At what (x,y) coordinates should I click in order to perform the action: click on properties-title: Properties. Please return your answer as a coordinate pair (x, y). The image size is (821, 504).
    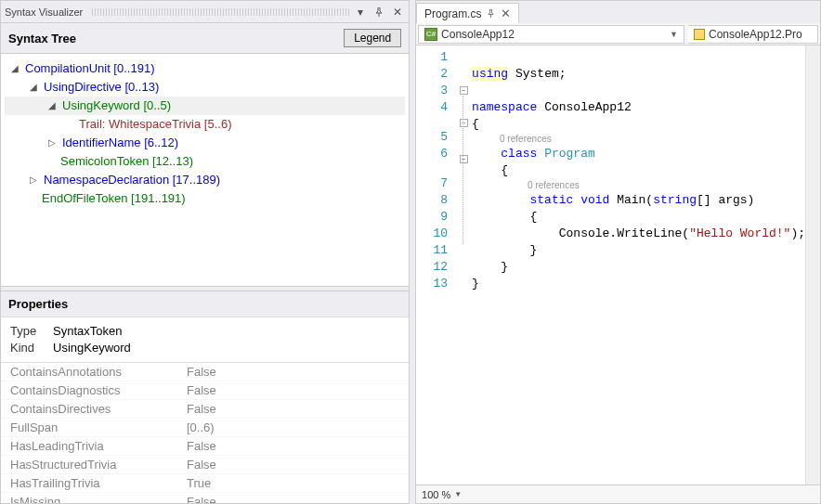
    Looking at the image, I should click on (204, 304).